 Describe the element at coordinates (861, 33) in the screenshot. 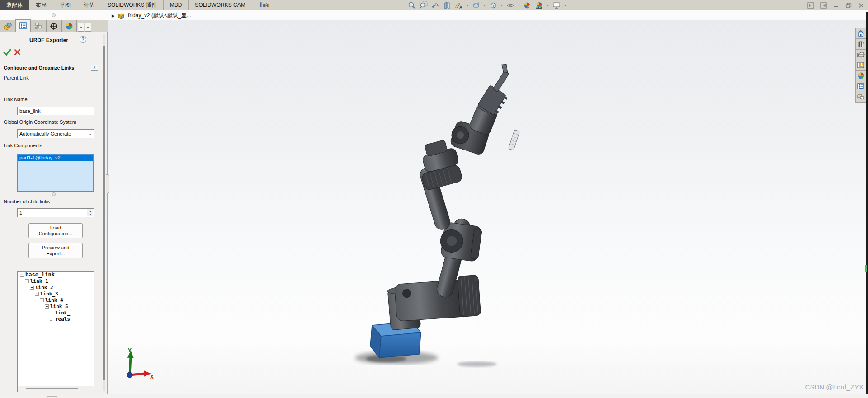

I see `home-icon` at that location.